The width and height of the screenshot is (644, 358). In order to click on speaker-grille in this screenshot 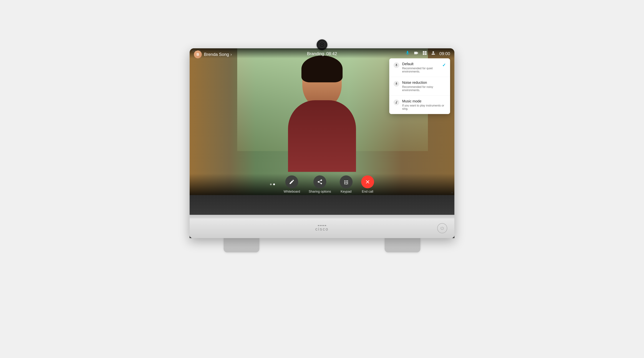, I will do `click(322, 207)`.